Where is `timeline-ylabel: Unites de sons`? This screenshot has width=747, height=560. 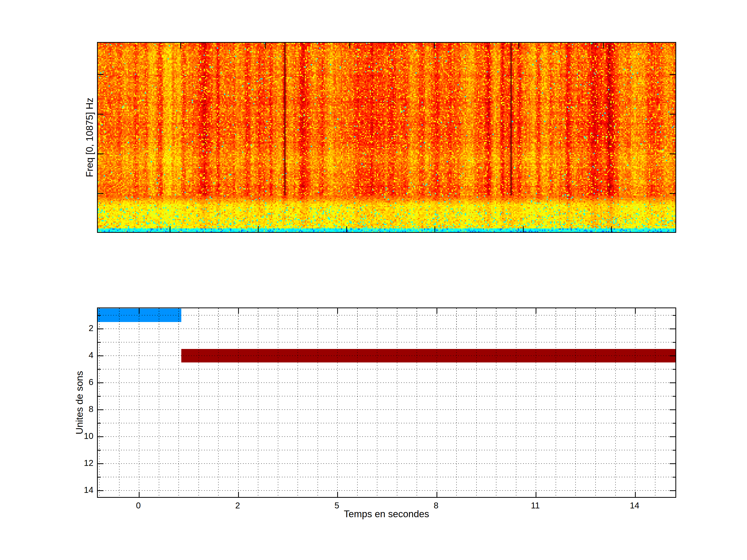
timeline-ylabel: Unites de sons is located at coordinates (80, 403).